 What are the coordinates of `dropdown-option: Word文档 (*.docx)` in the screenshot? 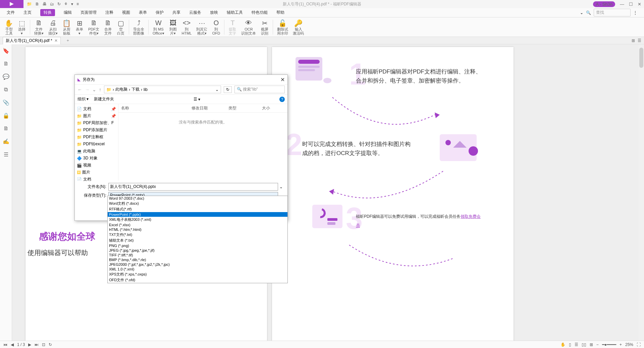 It's located at (198, 203).